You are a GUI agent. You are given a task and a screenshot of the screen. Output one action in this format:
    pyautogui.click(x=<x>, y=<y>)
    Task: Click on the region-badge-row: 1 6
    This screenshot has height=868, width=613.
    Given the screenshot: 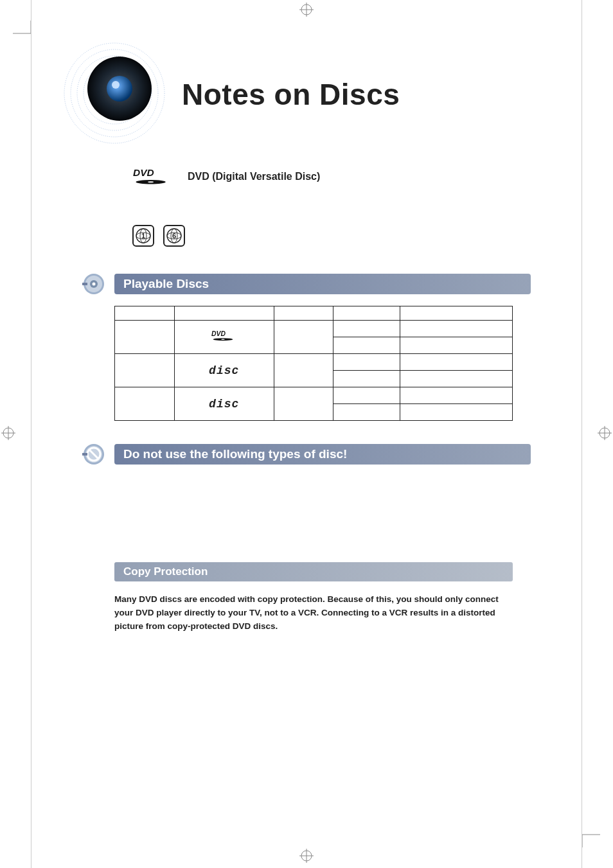 What is the action you would take?
    pyautogui.click(x=306, y=236)
    